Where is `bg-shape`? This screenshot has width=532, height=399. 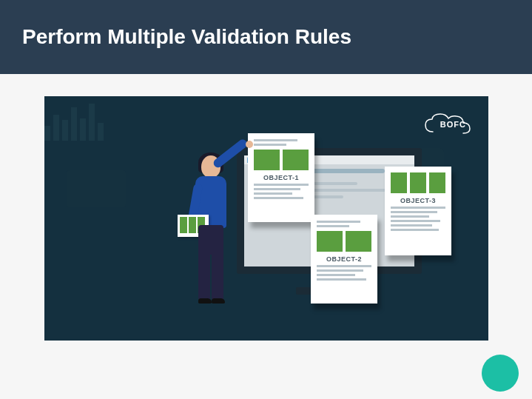 bg-shape is located at coordinates (96, 189).